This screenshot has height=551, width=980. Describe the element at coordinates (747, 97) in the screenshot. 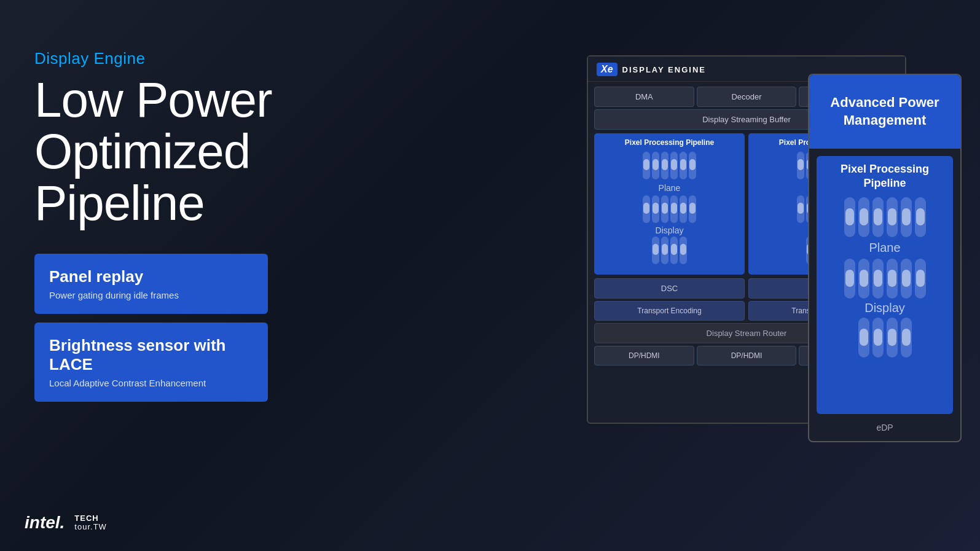

I see `decoder-cell: Decoder` at that location.